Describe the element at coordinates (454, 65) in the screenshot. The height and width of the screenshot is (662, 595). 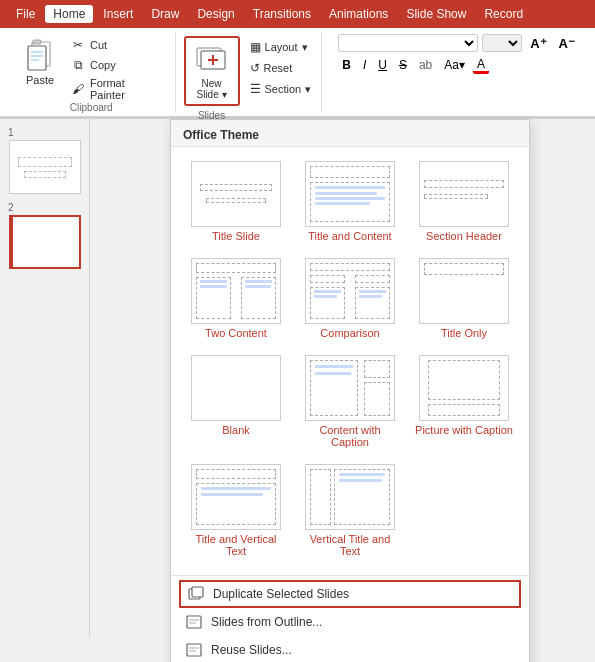
I see `font-case-button: Aa▾` at that location.